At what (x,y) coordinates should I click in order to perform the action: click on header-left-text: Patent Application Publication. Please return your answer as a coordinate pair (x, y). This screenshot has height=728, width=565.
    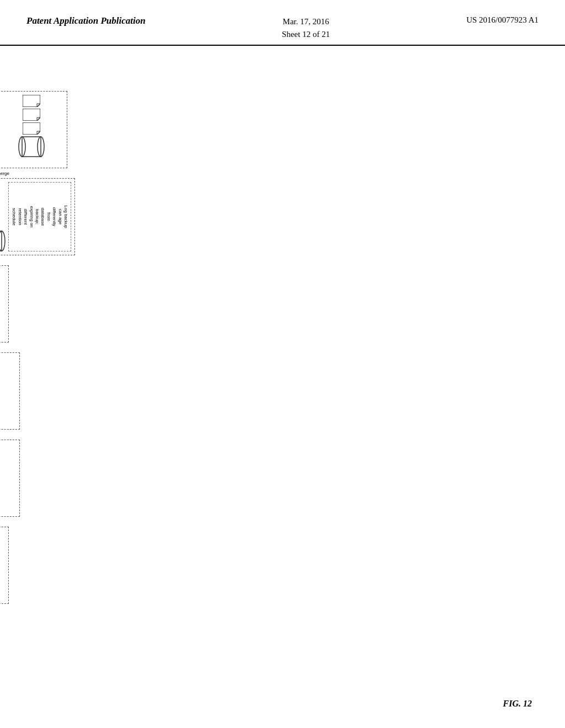
    Looking at the image, I should click on (86, 21).